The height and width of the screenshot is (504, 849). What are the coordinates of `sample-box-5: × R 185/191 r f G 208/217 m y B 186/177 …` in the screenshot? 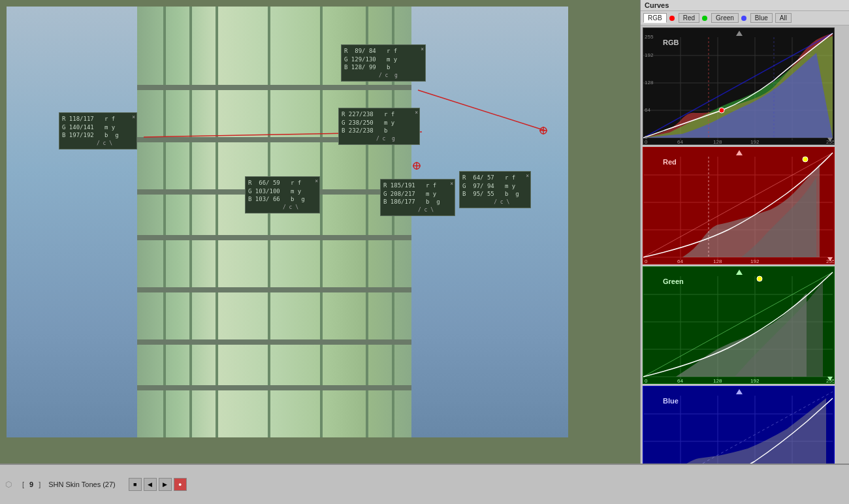 It's located at (418, 197).